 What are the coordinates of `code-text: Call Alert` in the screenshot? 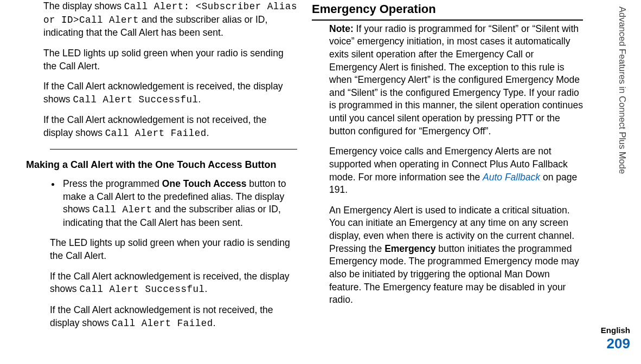 It's located at (122, 210).